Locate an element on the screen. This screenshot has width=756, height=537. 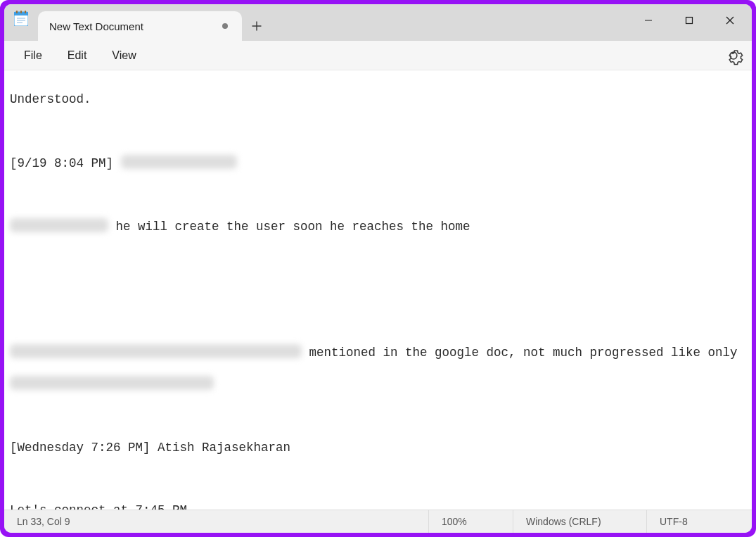
titlebar: New Text Document is located at coordinates (378, 23).